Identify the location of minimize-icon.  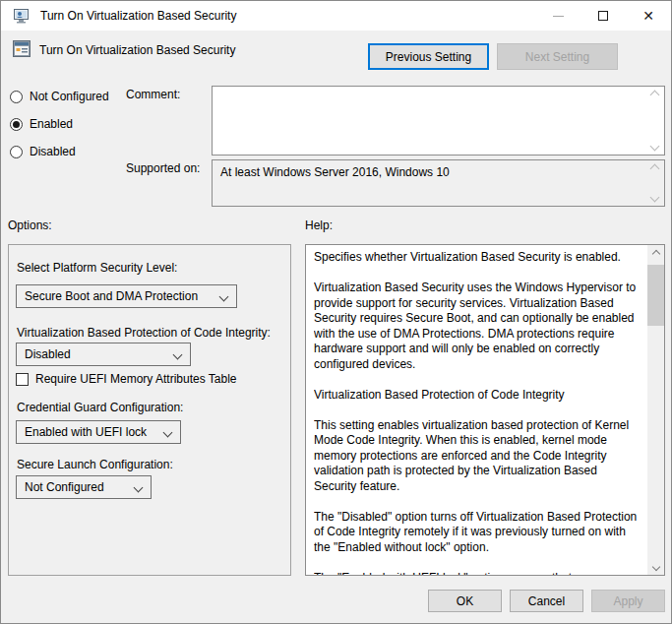
(559, 16).